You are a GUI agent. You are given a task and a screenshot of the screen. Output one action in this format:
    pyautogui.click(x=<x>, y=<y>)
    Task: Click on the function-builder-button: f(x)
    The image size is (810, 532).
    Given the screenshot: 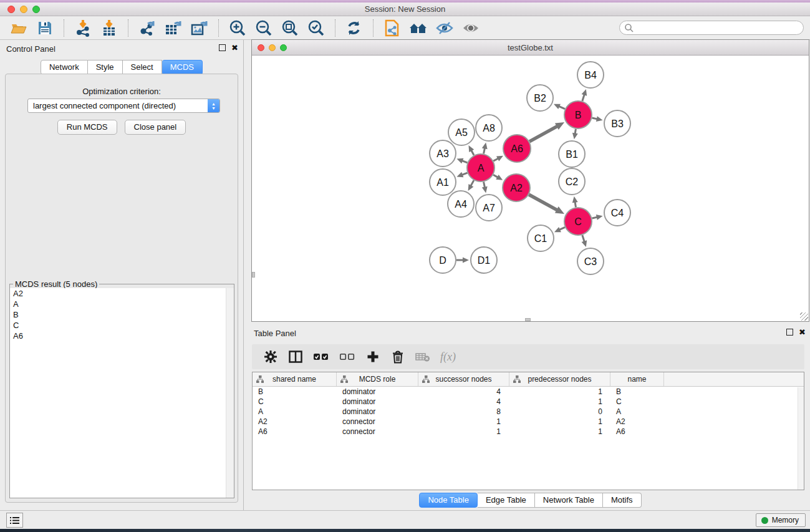 What is the action you would take?
    pyautogui.click(x=448, y=357)
    